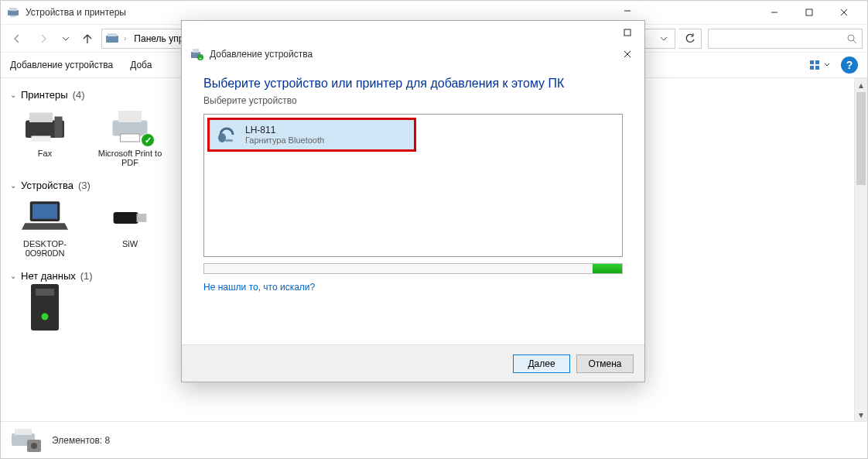  What do you see at coordinates (84, 186) in the screenshot?
I see `group-count: (3)` at bounding box center [84, 186].